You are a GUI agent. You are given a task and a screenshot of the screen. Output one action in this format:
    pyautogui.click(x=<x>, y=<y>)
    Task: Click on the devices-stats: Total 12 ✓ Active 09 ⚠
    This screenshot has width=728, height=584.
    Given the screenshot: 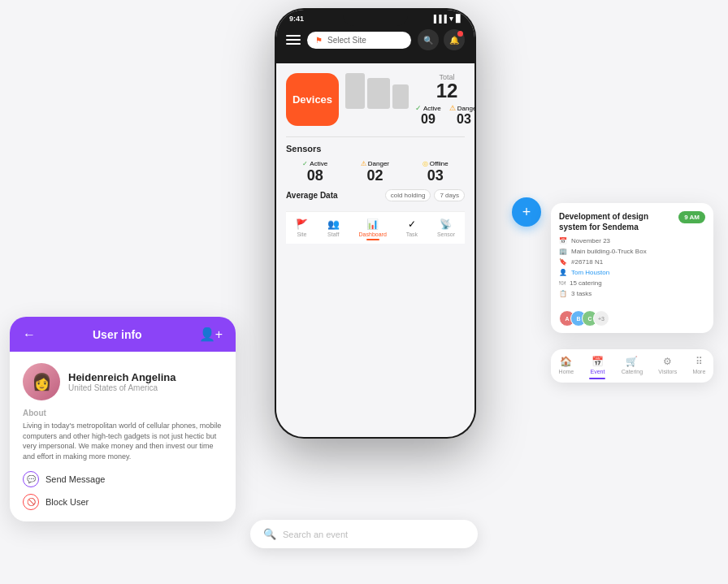 What is the action you would take?
    pyautogui.click(x=445, y=100)
    